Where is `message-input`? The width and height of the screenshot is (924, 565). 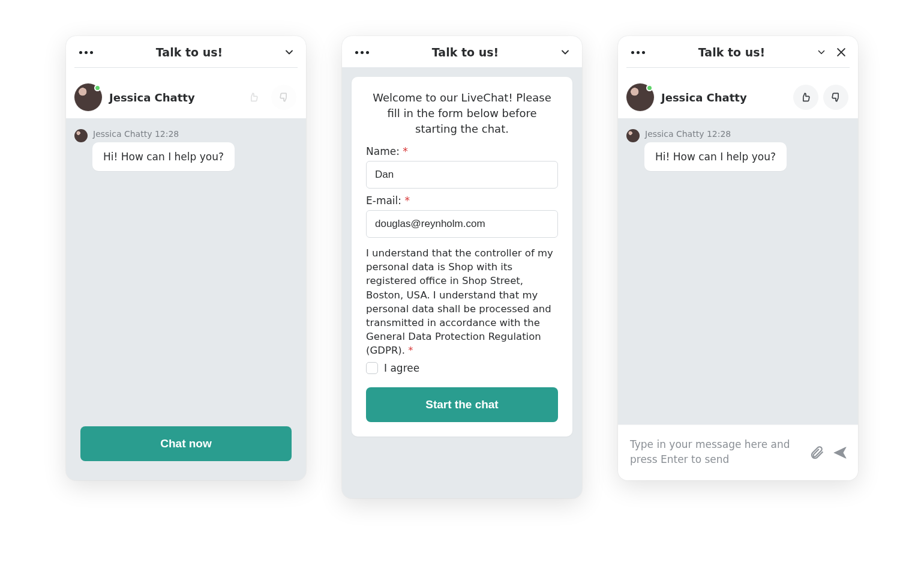
message-input is located at coordinates (715, 453).